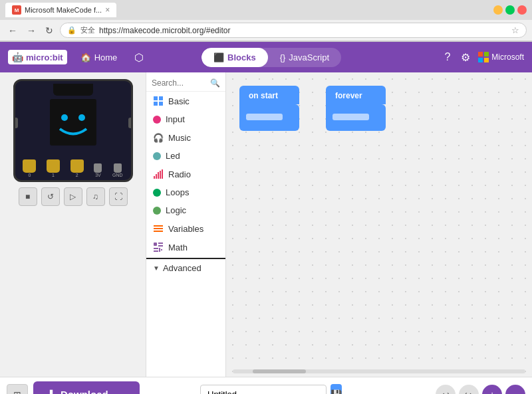  I want to click on block-container: on start forever, so click(313, 108).